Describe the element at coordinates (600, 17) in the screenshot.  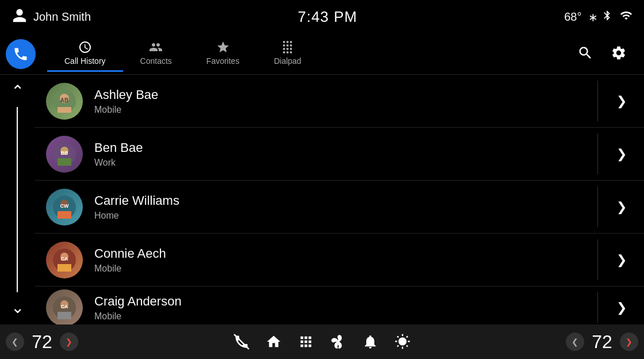
I see `bluetooth-icon: ∗` at that location.